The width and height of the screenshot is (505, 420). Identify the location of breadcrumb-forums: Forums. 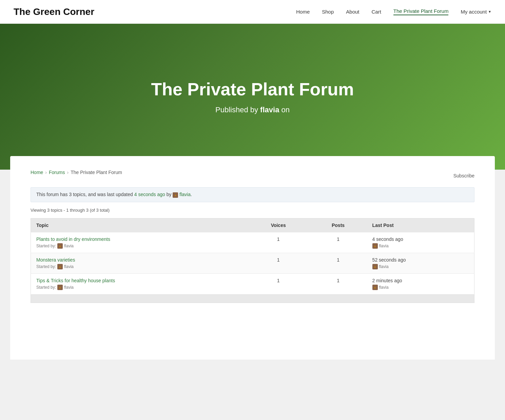
(57, 172).